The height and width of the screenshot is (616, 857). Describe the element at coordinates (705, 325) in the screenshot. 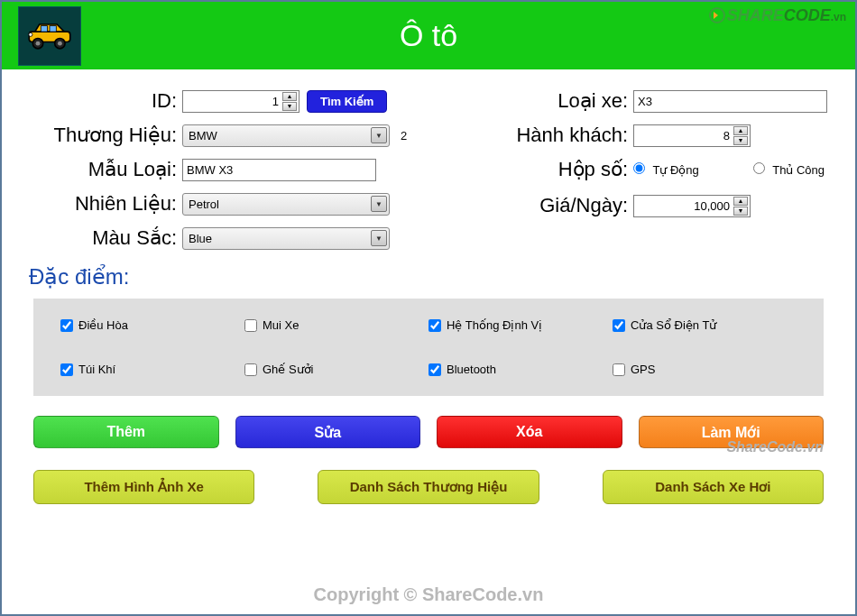

I see `feature-checkbox: Cửa Sổ Điện Tử` at that location.